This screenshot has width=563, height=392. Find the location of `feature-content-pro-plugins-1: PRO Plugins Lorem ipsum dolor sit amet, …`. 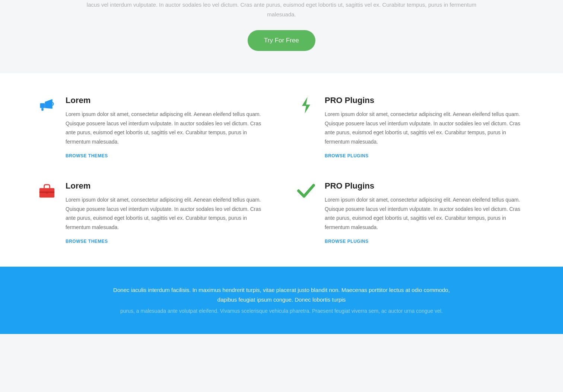

feature-content-pro-plugins-1: PRO Plugins Lorem ipsum dolor sit amet, … is located at coordinates (425, 127).